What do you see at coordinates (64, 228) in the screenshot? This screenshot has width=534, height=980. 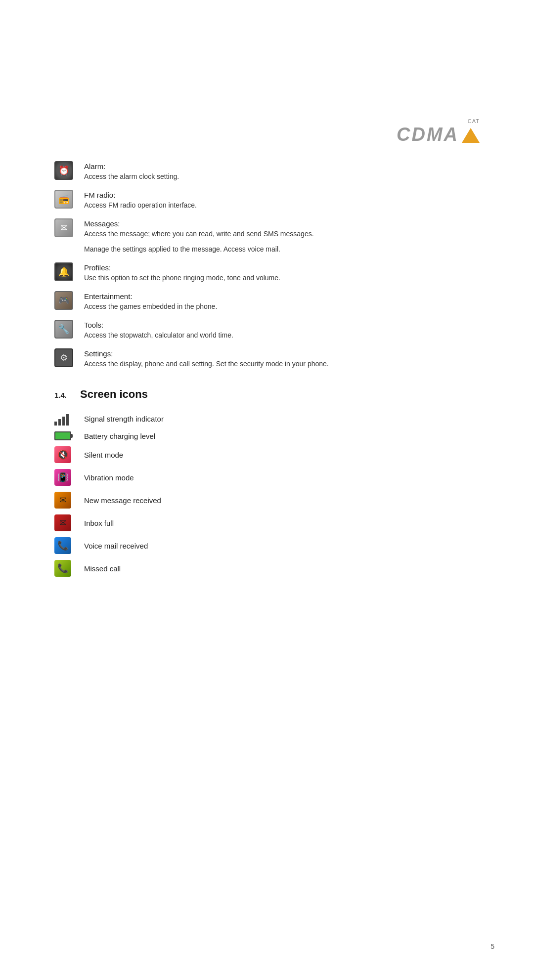 I see `messages-icon: ✉` at bounding box center [64, 228].